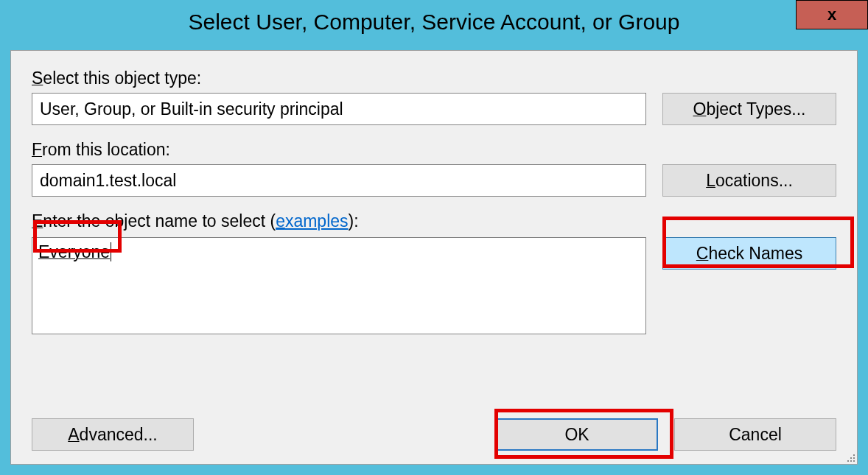 Image resolution: width=868 pixels, height=475 pixels. I want to click on object-names-input: Everyone, so click(339, 286).